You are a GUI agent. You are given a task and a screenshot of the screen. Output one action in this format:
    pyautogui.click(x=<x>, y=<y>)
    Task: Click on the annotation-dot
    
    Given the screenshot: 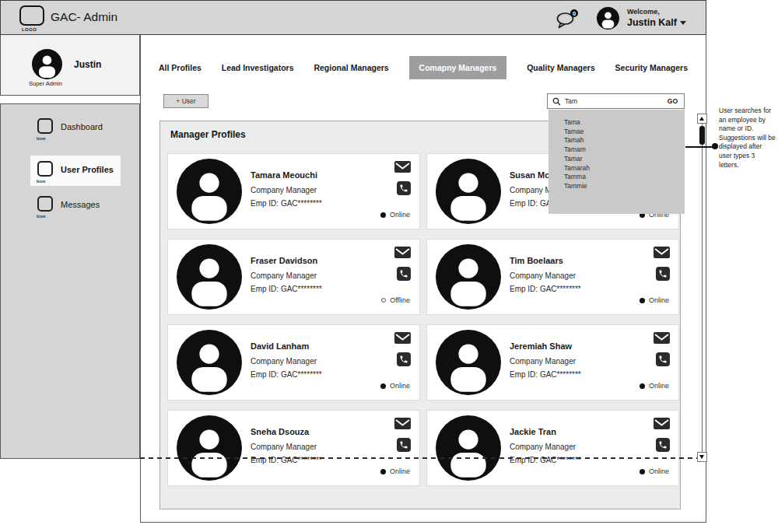 What is the action you would take?
    pyautogui.click(x=715, y=146)
    